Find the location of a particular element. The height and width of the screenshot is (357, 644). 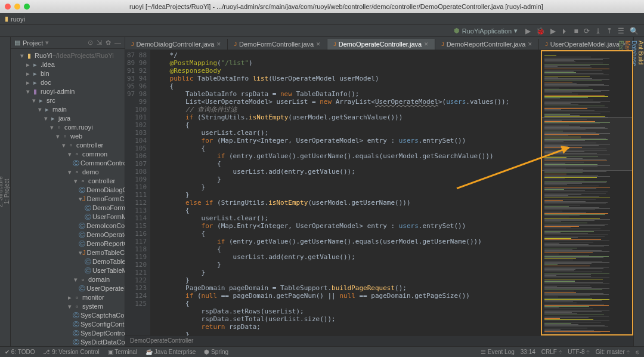

tree-node-src: ▾▸src is located at coordinates (68, 100).